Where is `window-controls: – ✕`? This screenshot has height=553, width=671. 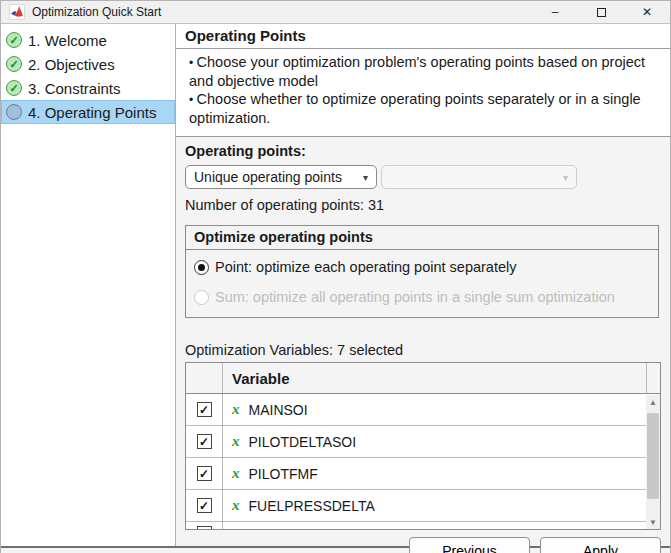 window-controls: – ✕ is located at coordinates (601, 12).